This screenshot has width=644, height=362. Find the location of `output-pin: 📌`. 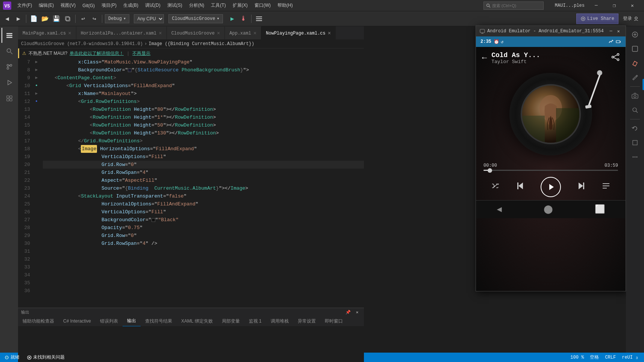

output-pin: 📌 is located at coordinates (348, 312).